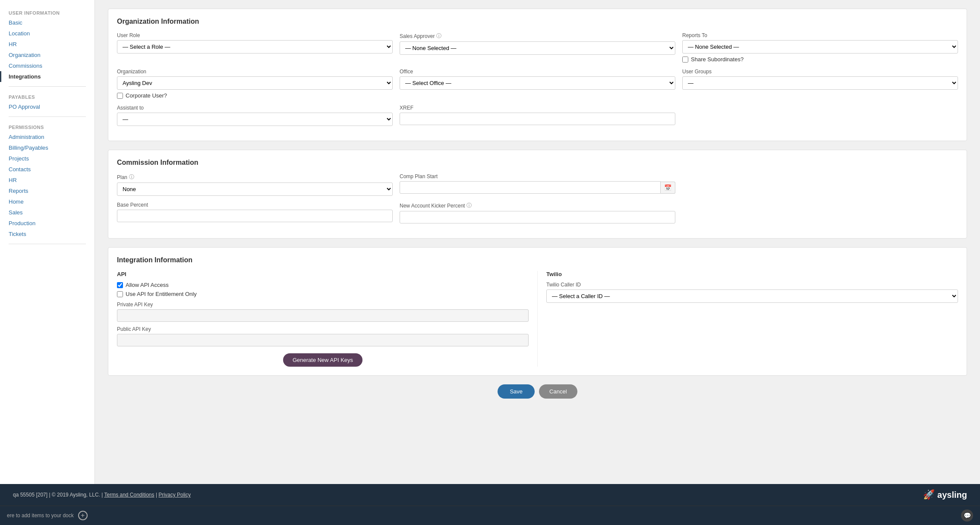  What do you see at coordinates (255, 205) in the screenshot?
I see `base-percent-label: Base Percent` at bounding box center [255, 205].